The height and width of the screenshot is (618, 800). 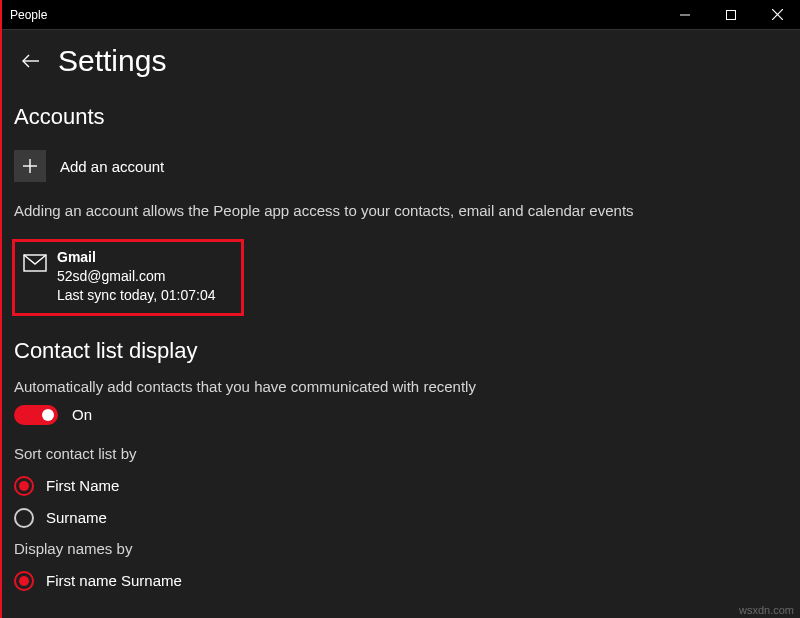 I want to click on account-email: 52sd@gmail.com, so click(x=147, y=276).